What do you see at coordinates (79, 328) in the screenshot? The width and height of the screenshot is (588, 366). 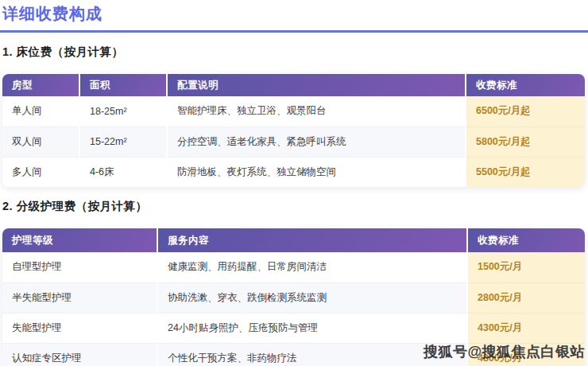 I see `cell-care-level: 失能型护理` at bounding box center [79, 328].